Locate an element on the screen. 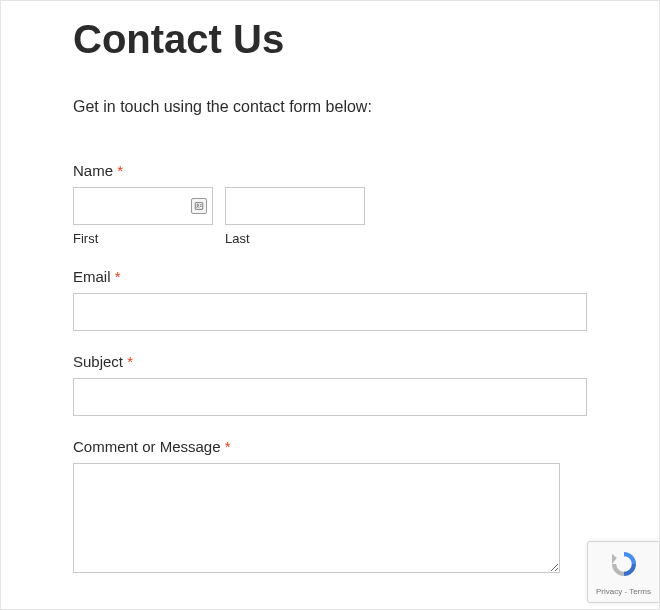 The image size is (660, 610). recaptcha-icon is located at coordinates (624, 566).